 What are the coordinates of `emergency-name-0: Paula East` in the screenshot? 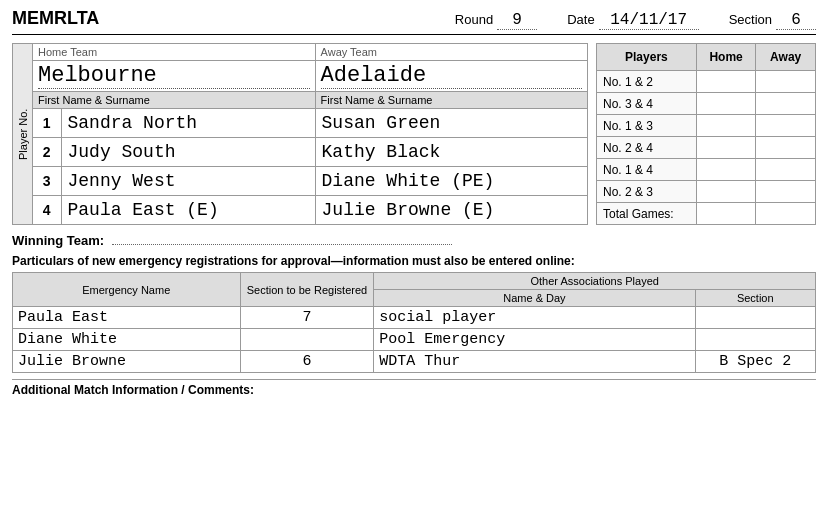 It's located at (127, 318).